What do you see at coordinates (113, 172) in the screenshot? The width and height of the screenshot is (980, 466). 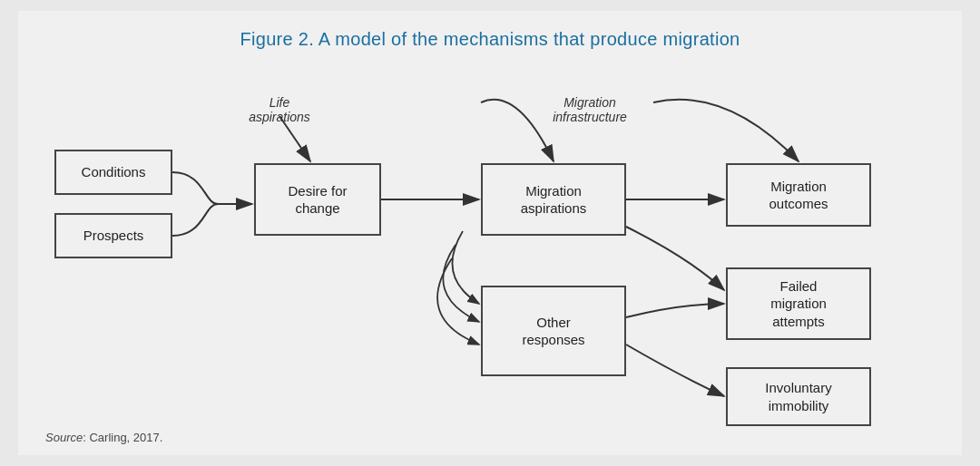 I see `conditions-box: Conditions` at bounding box center [113, 172].